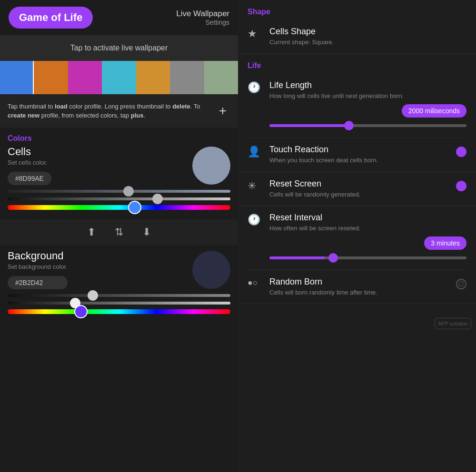 The width and height of the screenshot is (476, 472). Describe the element at coordinates (119, 111) in the screenshot. I see `profile-hint-row: Tap thumbnail to load color profile. Lon…` at that location.